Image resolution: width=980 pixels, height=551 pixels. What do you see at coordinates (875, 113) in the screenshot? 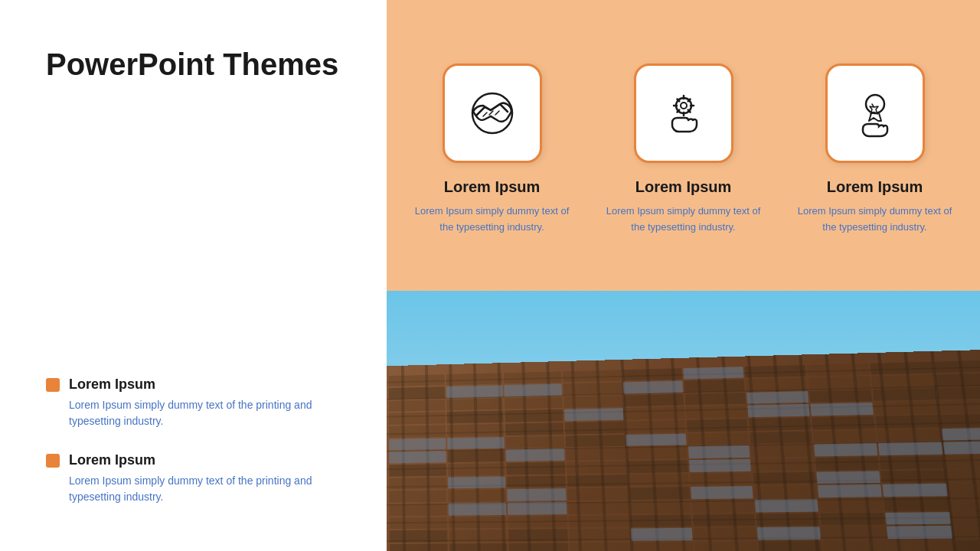
I see `award-hand-icon` at bounding box center [875, 113].